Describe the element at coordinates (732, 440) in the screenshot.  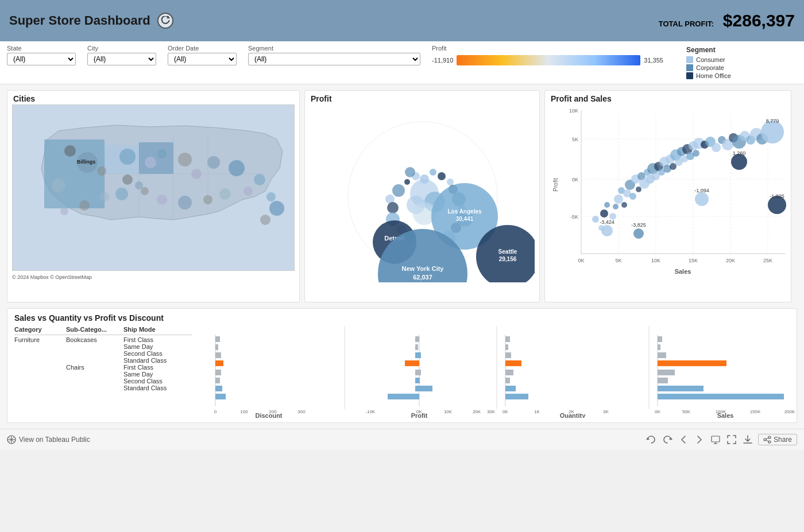
I see `fullscreen-button` at that location.